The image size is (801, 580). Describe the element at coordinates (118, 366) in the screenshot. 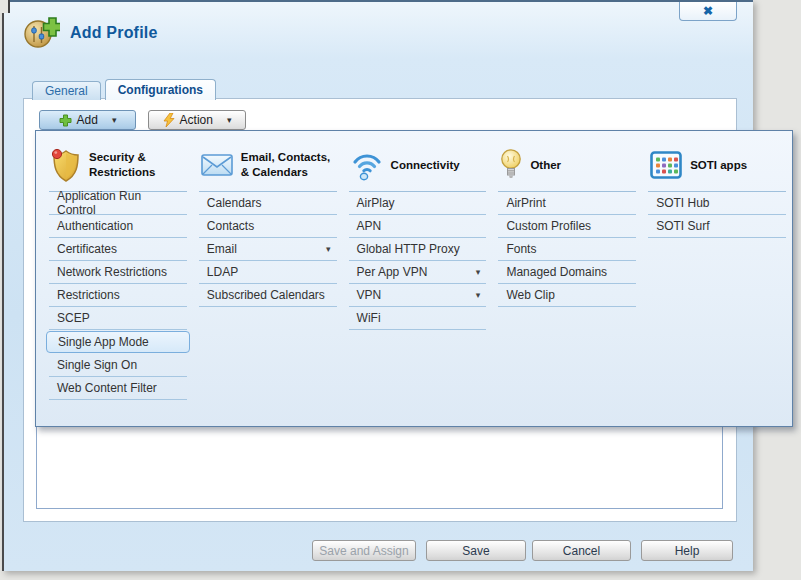

I see `menu-item: Single Sign On` at that location.